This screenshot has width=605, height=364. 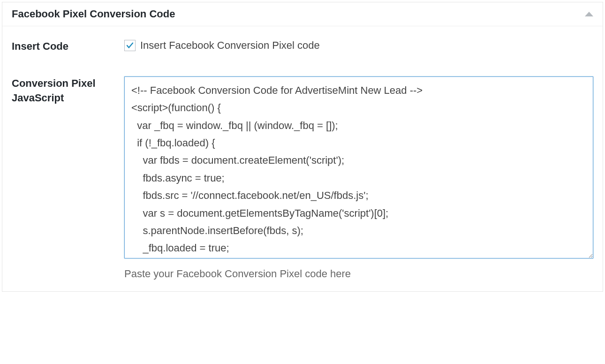 I want to click on panel-title: Facebook Pixel Conversion Code, so click(x=93, y=14).